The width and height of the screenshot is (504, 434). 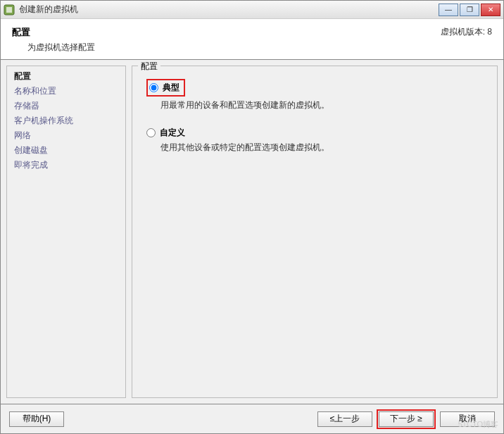 What do you see at coordinates (66, 121) in the screenshot?
I see `sidebar-step-guest-os: 客户机操作系统` at bounding box center [66, 121].